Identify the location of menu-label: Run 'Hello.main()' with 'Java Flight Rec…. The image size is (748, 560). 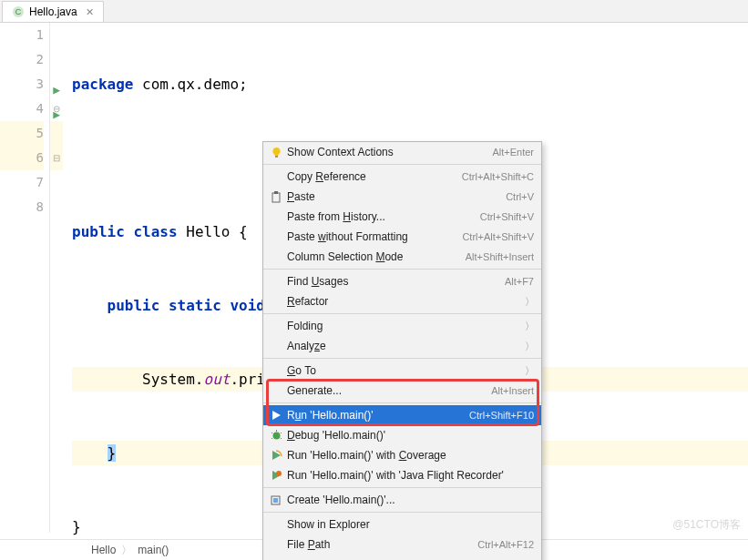
(410, 475).